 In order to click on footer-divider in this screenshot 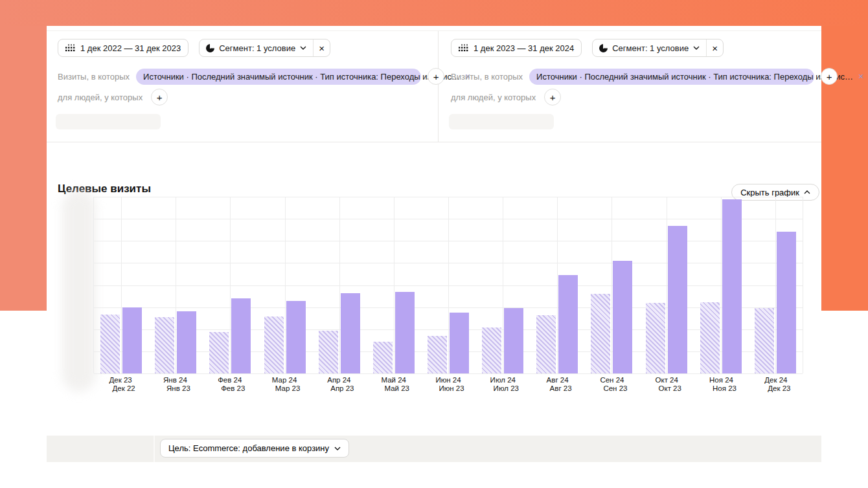, I will do `click(154, 449)`.